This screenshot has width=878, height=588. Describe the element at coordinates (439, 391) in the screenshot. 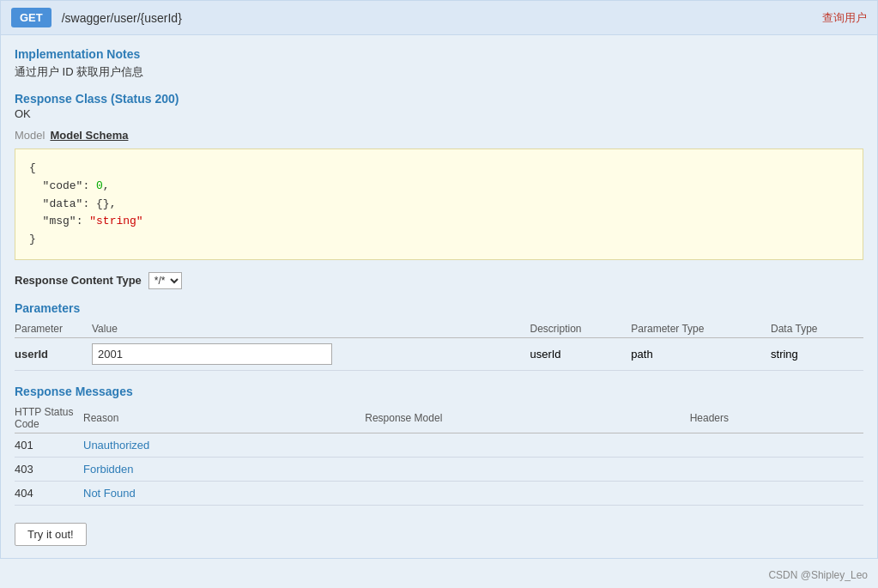

I see `response-messages-title: Response Messages` at that location.